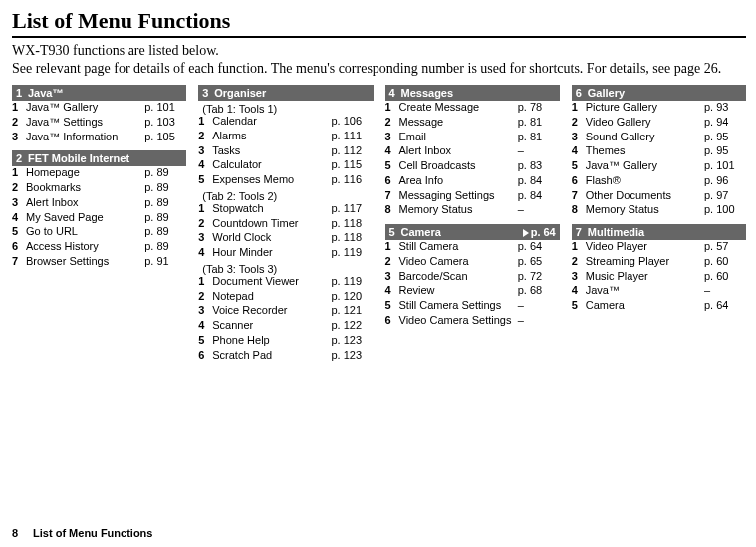 The height and width of the screenshot is (547, 756). I want to click on list-item: 7Browser Settingsp. 91, so click(100, 263).